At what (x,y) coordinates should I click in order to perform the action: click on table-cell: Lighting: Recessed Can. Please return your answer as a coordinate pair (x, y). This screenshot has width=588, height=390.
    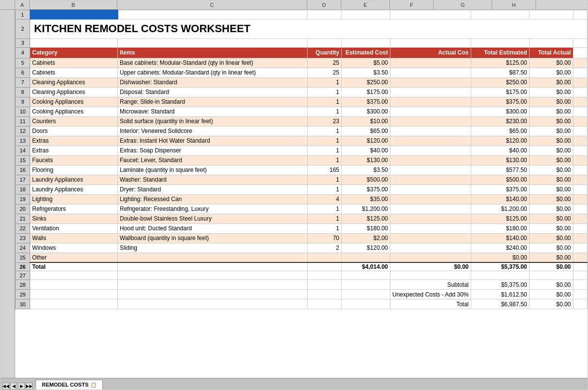
    Looking at the image, I should click on (213, 199).